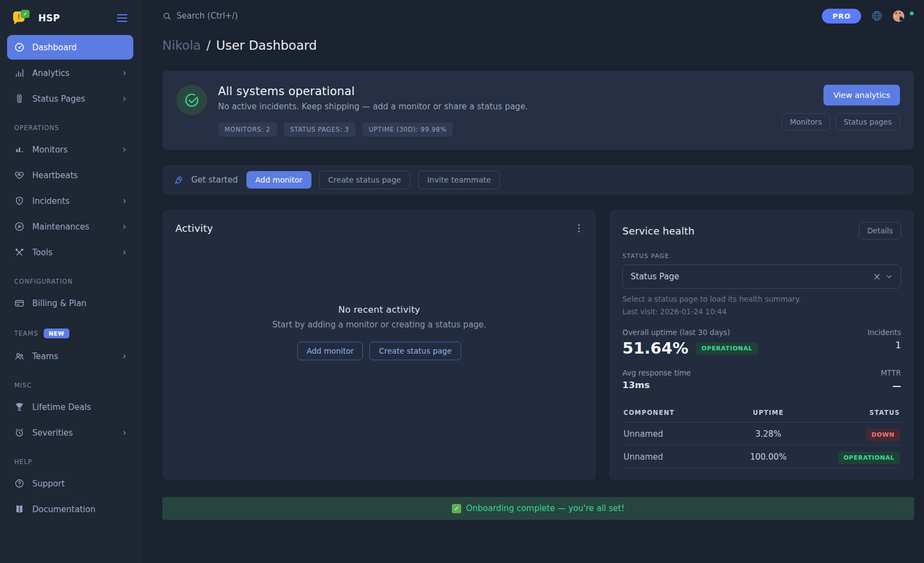 The image size is (924, 563). What do you see at coordinates (70, 47) in the screenshot?
I see `sidebar-item-dashboard: Dashboard` at bounding box center [70, 47].